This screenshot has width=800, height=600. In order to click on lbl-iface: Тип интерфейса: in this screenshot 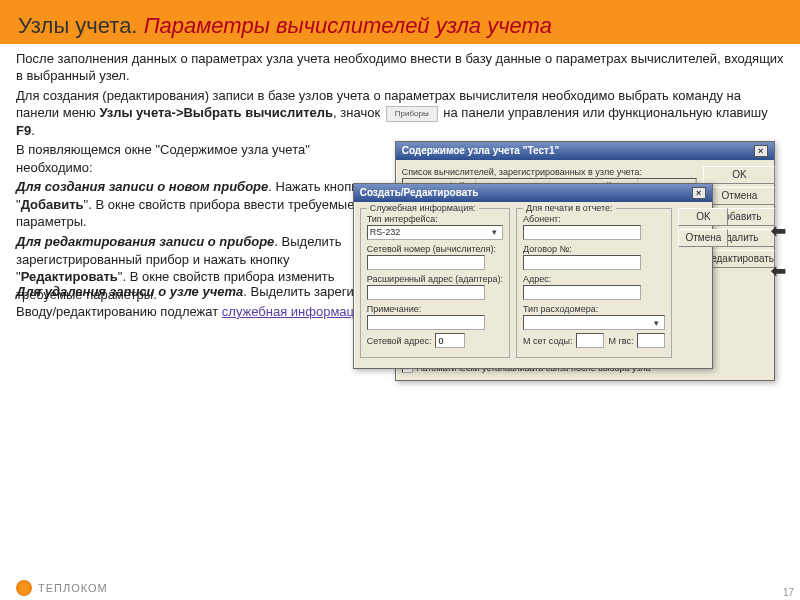, I will do `click(435, 219)`.